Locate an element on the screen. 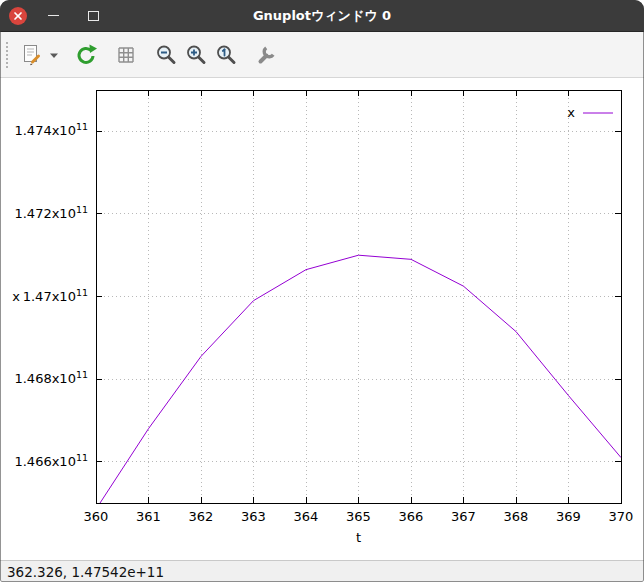 This screenshot has height=582, width=644. y-tick-label: 1.466x1011 is located at coordinates (51, 460).